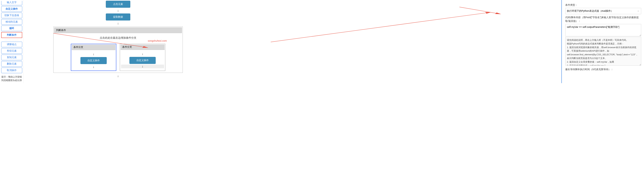  What do you see at coordinates (118, 17) in the screenshot?
I see `node-extract-data: 提取数据` at bounding box center [118, 17].